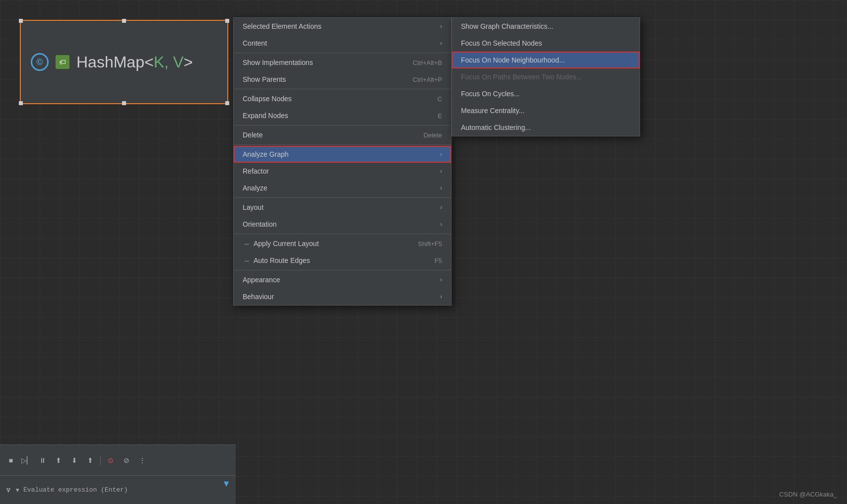  What do you see at coordinates (342, 171) in the screenshot?
I see `menu-item-refactor: Refactor ›` at bounding box center [342, 171].